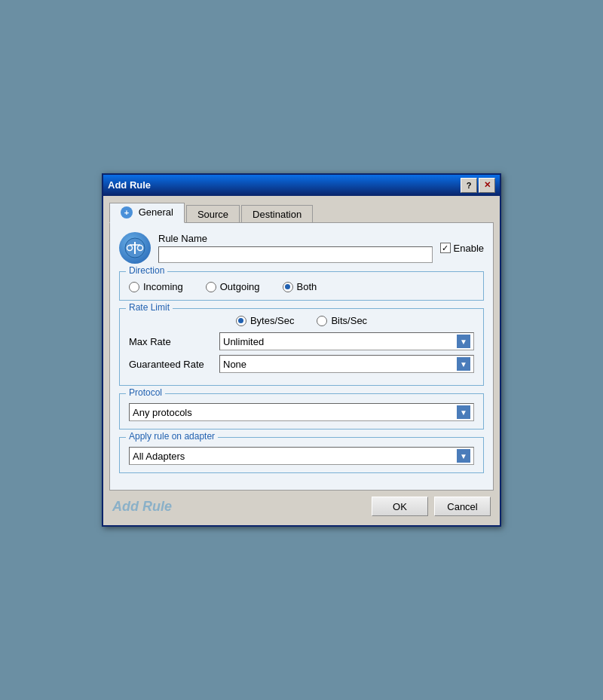 This screenshot has height=700, width=603. What do you see at coordinates (295, 255) in the screenshot?
I see `rule-name-input` at bounding box center [295, 255].